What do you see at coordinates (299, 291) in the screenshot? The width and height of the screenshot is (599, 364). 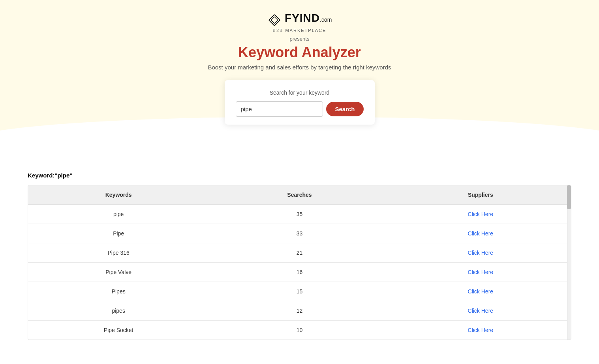 I see `table-row: Pipes15Click Here` at bounding box center [299, 291].